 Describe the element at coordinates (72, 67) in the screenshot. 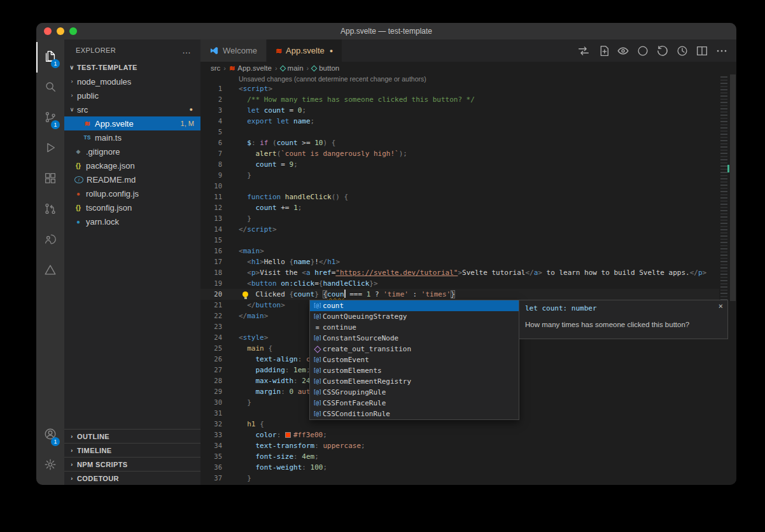

I see `chevron-down-icon: ∨` at that location.